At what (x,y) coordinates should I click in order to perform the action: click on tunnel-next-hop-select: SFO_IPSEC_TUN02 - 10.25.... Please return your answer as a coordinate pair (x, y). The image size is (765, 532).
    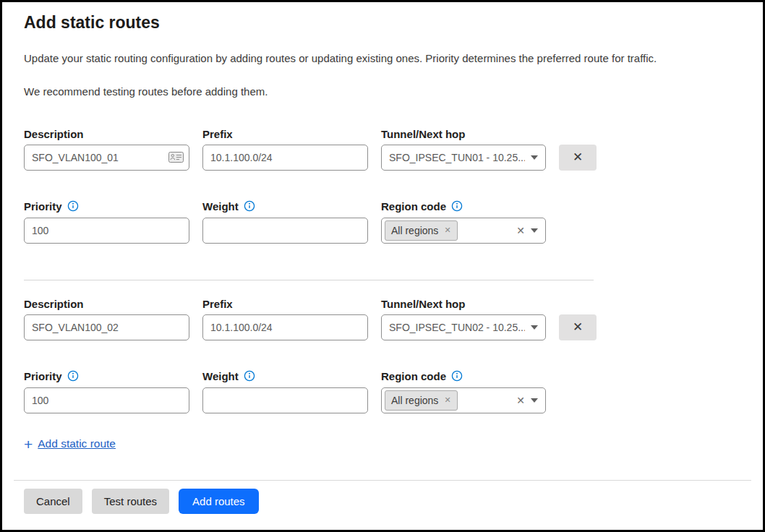
    Looking at the image, I should click on (463, 327).